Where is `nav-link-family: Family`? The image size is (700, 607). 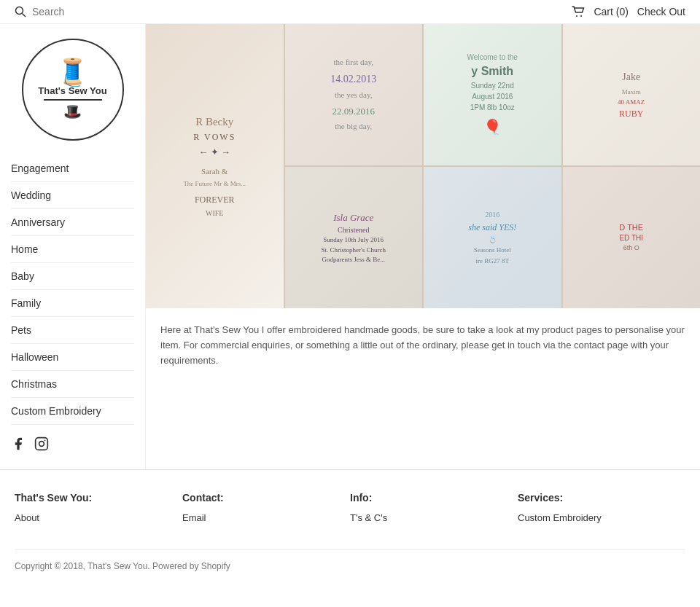 nav-link-family: Family is located at coordinates (73, 303).